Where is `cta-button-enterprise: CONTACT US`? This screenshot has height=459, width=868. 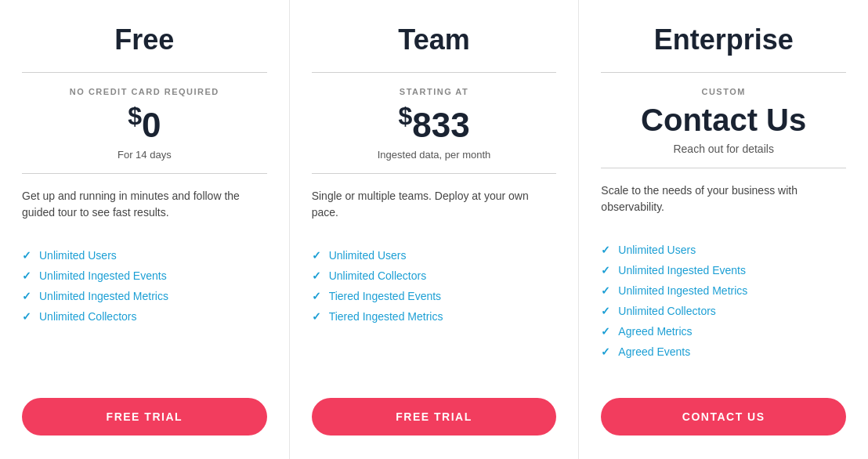 cta-button-enterprise: CONTACT US is located at coordinates (724, 417).